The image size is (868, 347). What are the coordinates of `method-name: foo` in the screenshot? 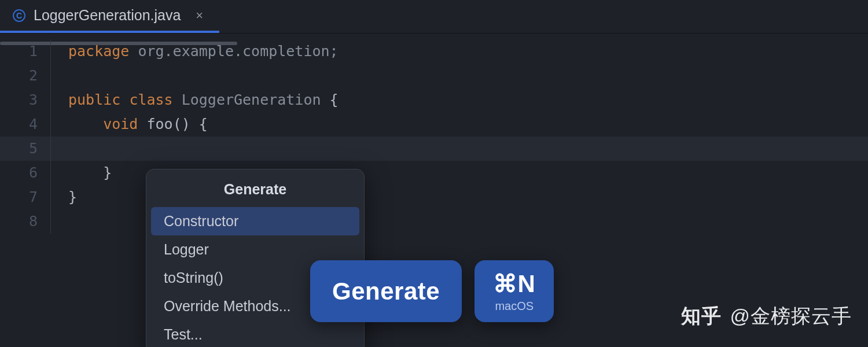 It's located at (160, 124).